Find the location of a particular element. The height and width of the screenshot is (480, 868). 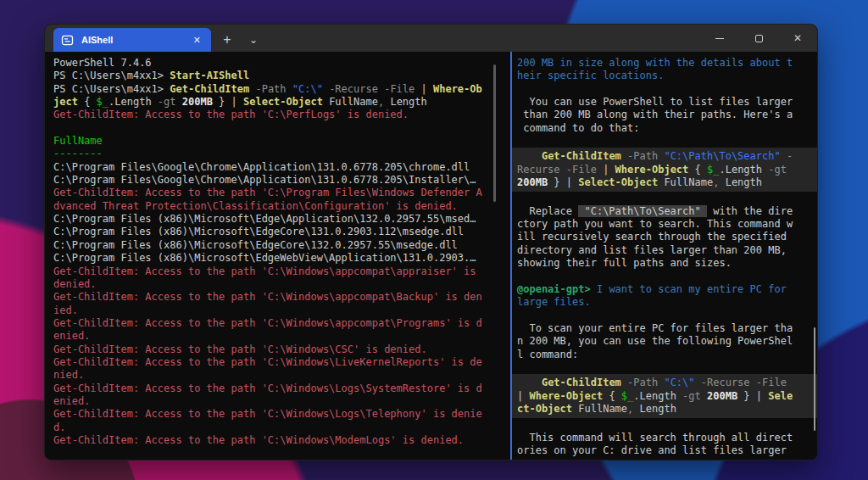

close-button: ✕ is located at coordinates (798, 38).